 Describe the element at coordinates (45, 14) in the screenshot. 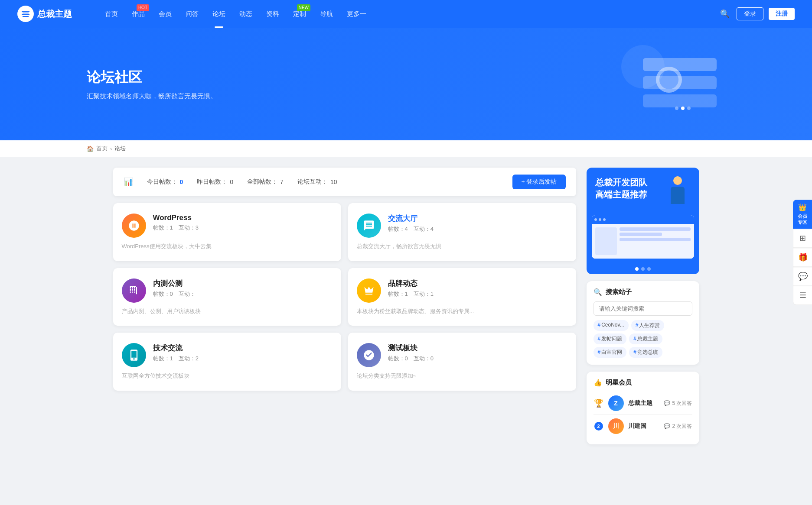

I see `site-logo: 总裁主题` at that location.